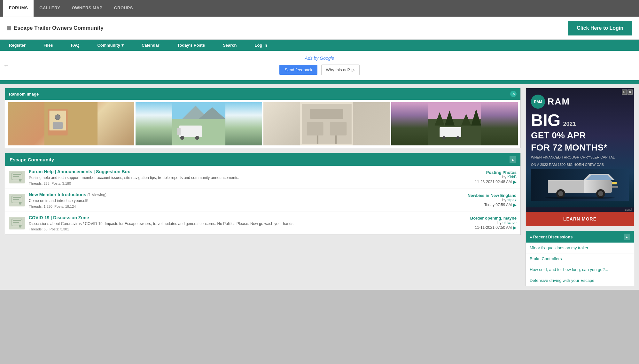  What do you see at coordinates (580, 270) in the screenshot?
I see `recent-discussion-item-3: How cold, and for how long, can you go?.…` at bounding box center [580, 270].